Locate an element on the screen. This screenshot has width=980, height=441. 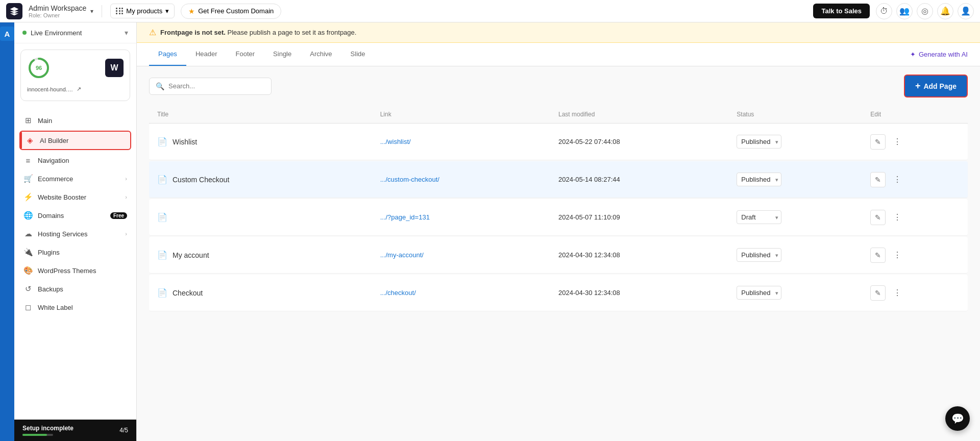
status-select: Draft Published is located at coordinates (759, 217).